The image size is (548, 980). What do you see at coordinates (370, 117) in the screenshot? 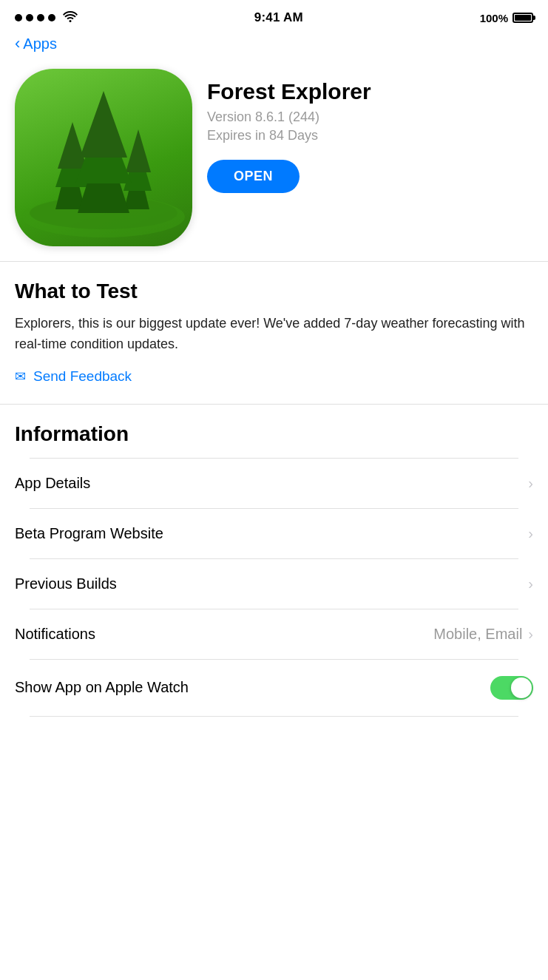
I see `app-version: Version 8.6.1 (244)` at bounding box center [370, 117].